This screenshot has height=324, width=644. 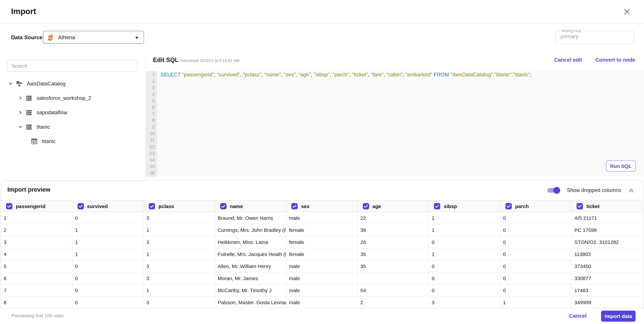 What do you see at coordinates (394, 242) in the screenshot?
I see `cell-age: 26` at bounding box center [394, 242].